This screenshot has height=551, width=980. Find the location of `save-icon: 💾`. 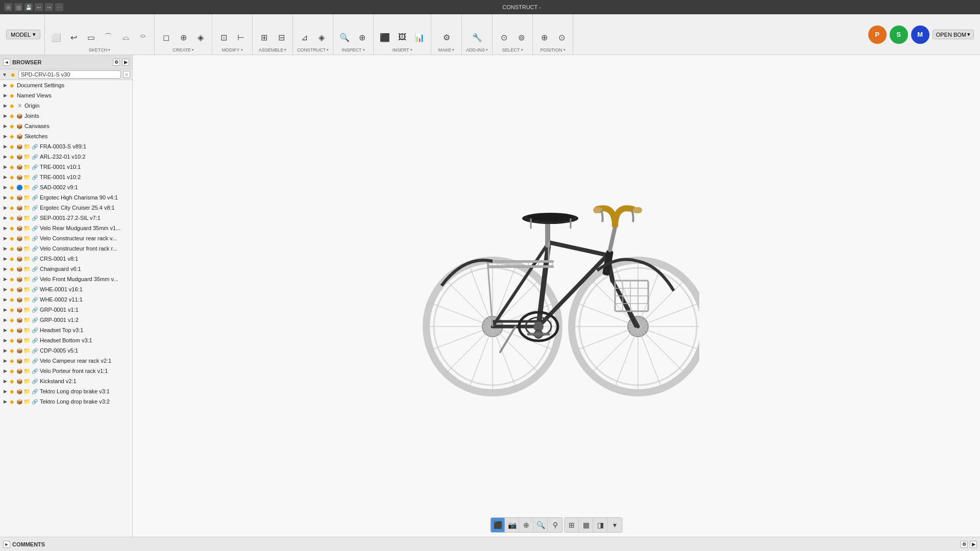

save-icon: 💾 is located at coordinates (29, 7).